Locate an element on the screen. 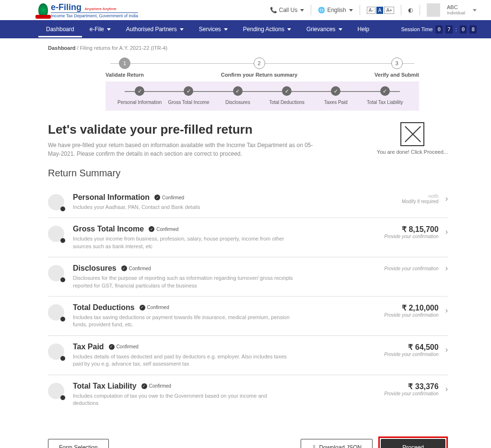 The height and width of the screenshot is (448, 491). nav-efile: e-File is located at coordinates (100, 29).